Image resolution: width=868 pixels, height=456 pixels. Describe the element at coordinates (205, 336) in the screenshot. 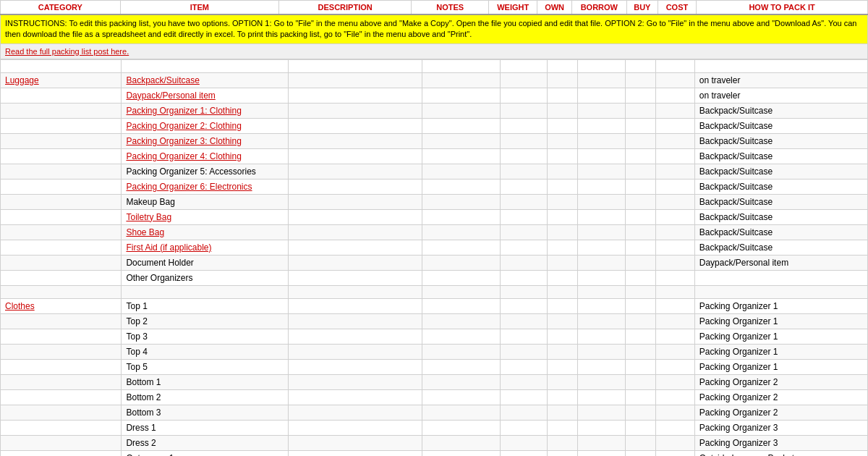

I see `item-cell: Top 3` at that location.